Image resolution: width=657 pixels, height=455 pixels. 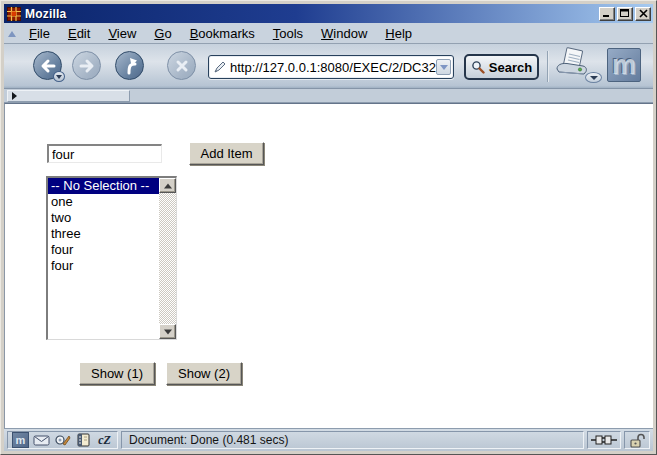 I want to click on list-item: -- No Selection --, so click(x=104, y=186).